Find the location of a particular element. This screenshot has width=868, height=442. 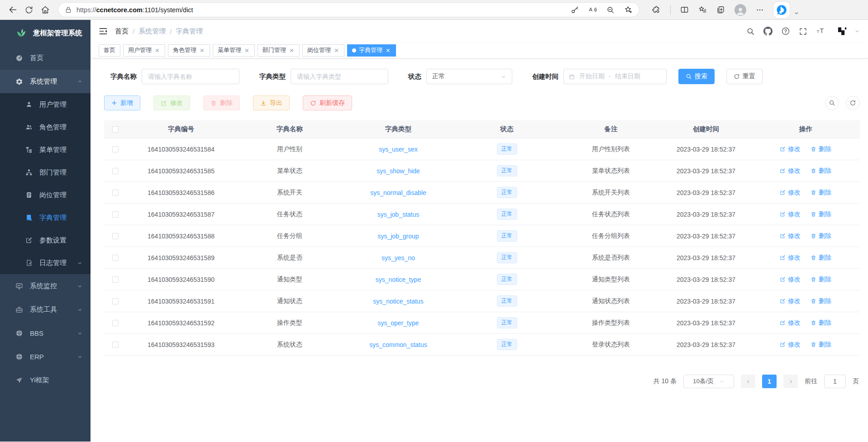

tab-dept-mgmt: 部门管理 is located at coordinates (279, 51).